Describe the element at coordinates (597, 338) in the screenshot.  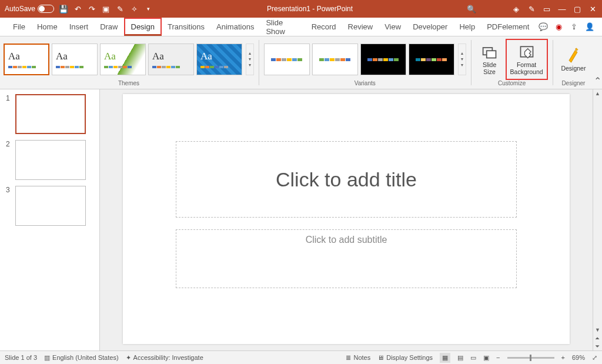
I see `prev-slide-icon: ⏶` at that location.